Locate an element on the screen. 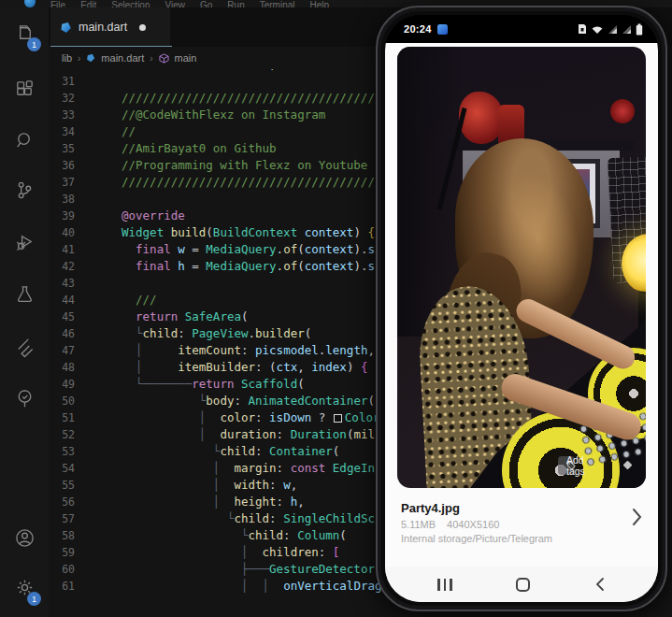 The image size is (672, 617). line-number: 39 is located at coordinates (62, 216).